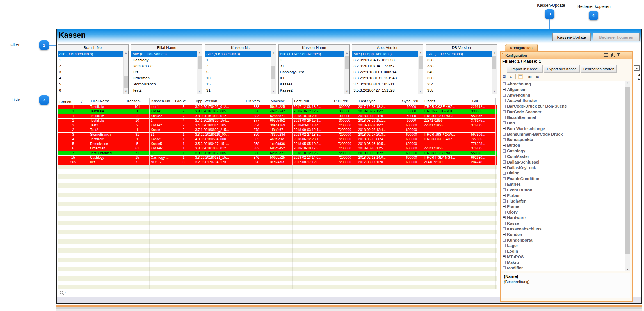  Describe the element at coordinates (566, 106) in the screenshot. I see `tree-item: BarCode-Druck zur Bon-Suche` at that location.